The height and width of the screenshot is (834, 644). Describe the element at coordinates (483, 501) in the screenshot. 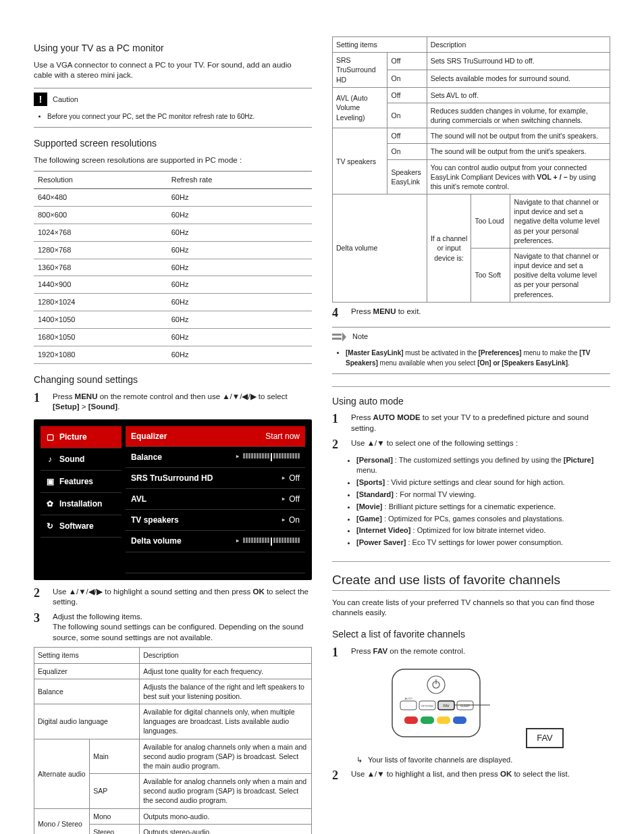

I see `auto-options: [Personal] : The customized settings you…` at that location.